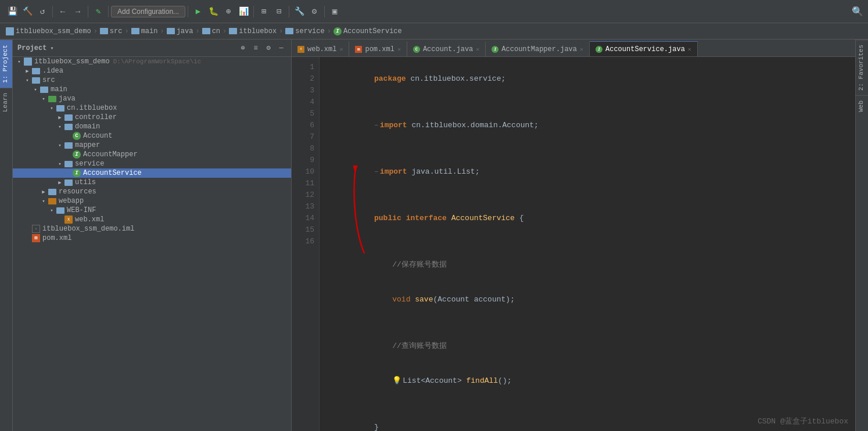  What do you see at coordinates (27, 71) in the screenshot?
I see `tree-arrow-idea: ▶` at bounding box center [27, 71].